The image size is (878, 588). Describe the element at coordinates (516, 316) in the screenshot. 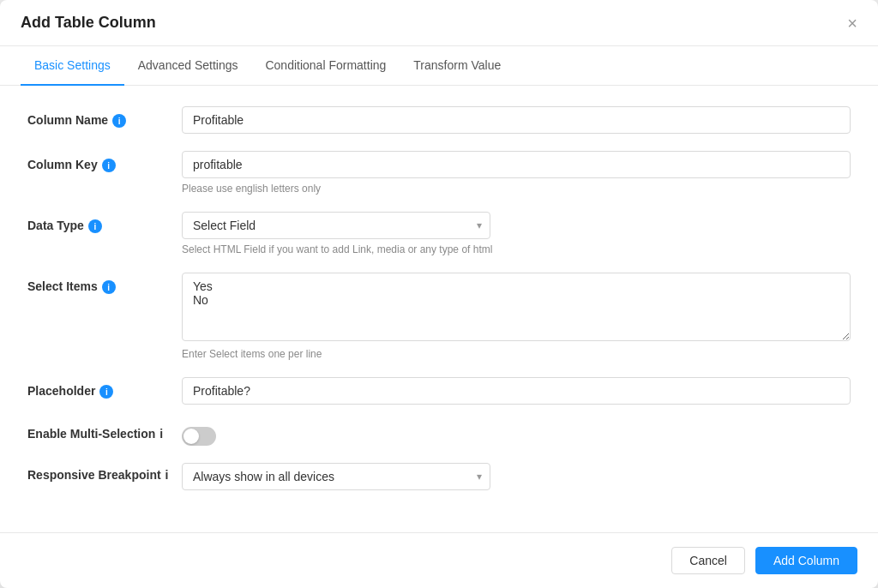

I see `select-items-control: Yes No Enter Select items one per line` at that location.